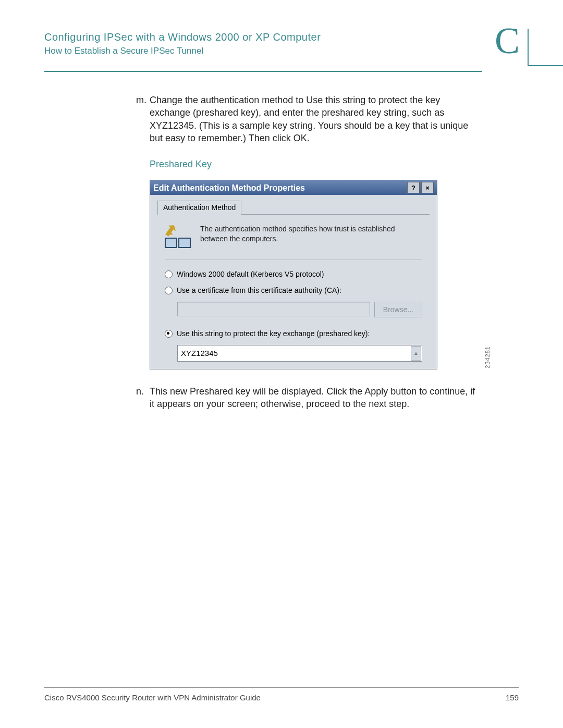 The width and height of the screenshot is (563, 728). What do you see at coordinates (259, 291) in the screenshot?
I see `radio-label: Use a certificate from this certificate …` at bounding box center [259, 291].